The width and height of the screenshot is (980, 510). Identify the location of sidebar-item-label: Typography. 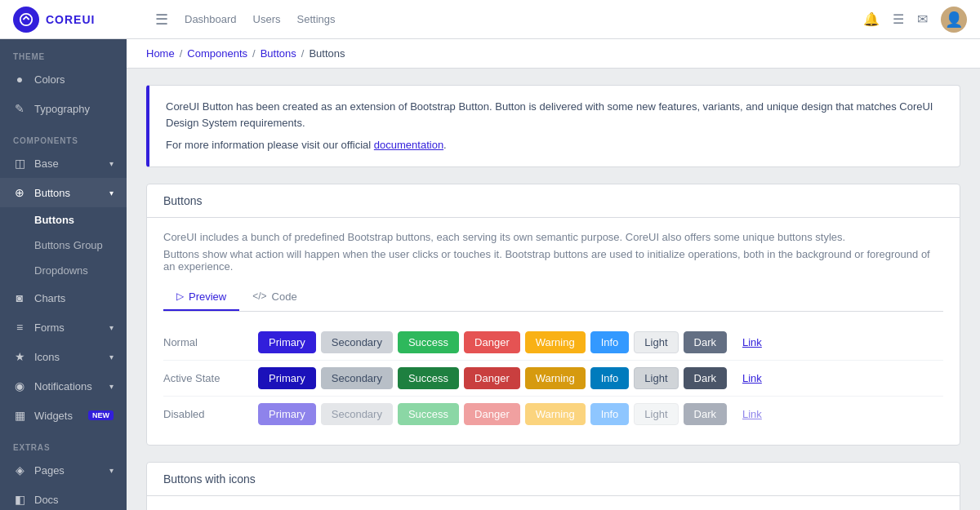
(62, 109).